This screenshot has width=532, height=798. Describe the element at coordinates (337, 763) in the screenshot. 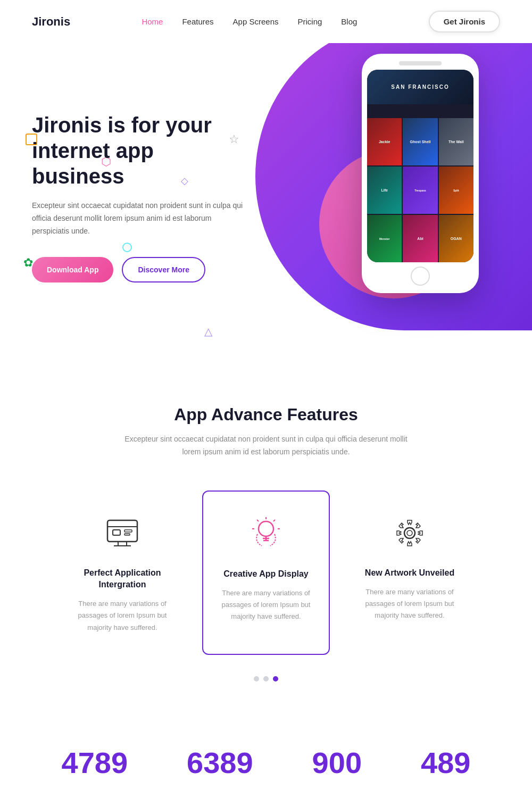

I see `stat-number-3: 900` at that location.